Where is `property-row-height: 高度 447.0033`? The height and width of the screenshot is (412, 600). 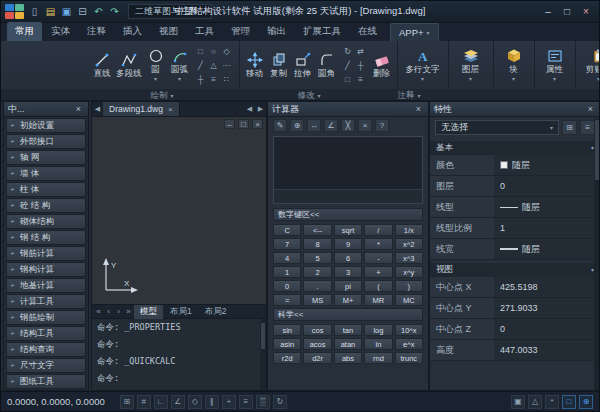
property-row-height: 高度 447.0033 is located at coordinates (515, 350).